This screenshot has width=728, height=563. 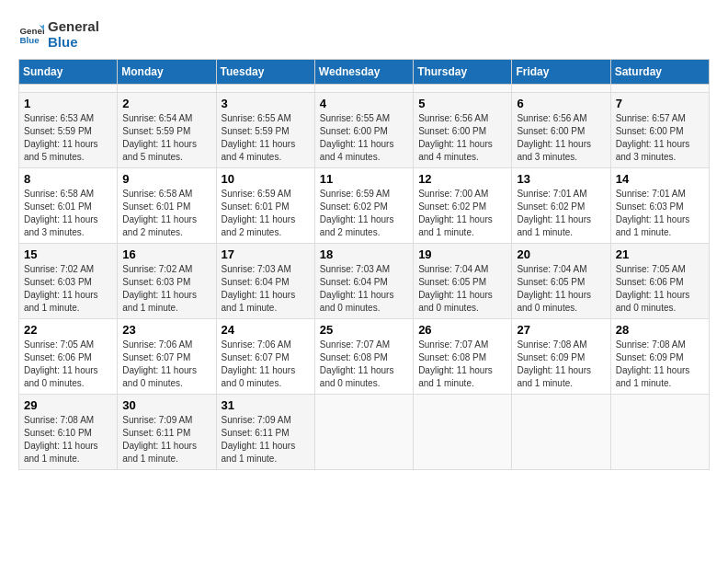 What do you see at coordinates (167, 72) in the screenshot?
I see `calendar-weekday-monday: Monday` at bounding box center [167, 72].